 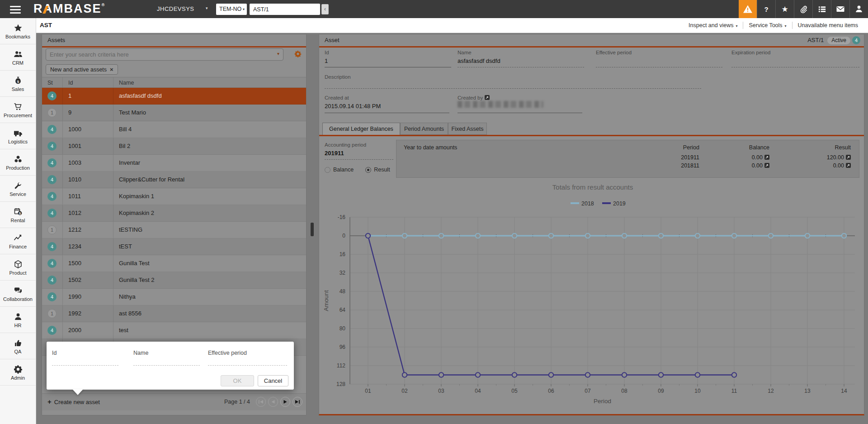 What do you see at coordinates (82, 70) in the screenshot?
I see `filter-chip: New and active assets×` at bounding box center [82, 70].